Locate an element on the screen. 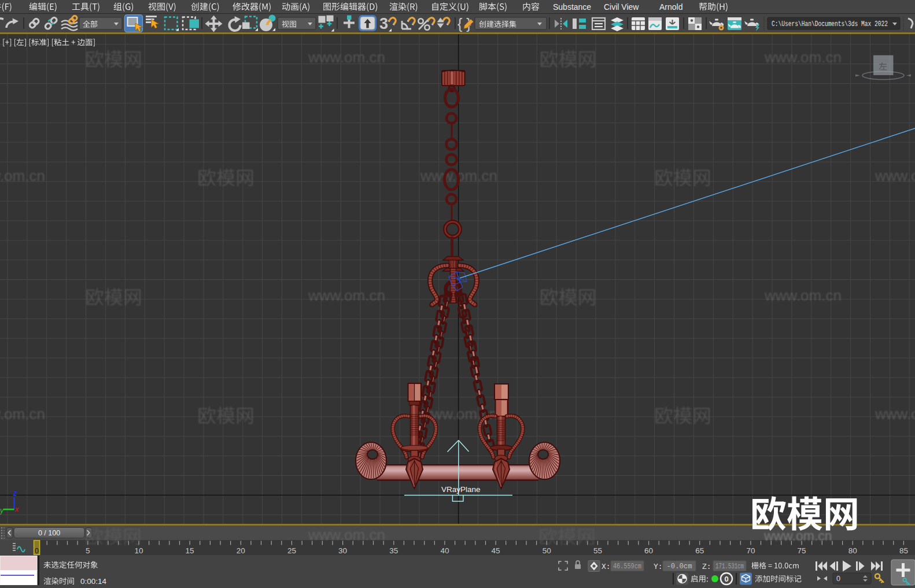  svg-text: Y: is located at coordinates (658, 567).